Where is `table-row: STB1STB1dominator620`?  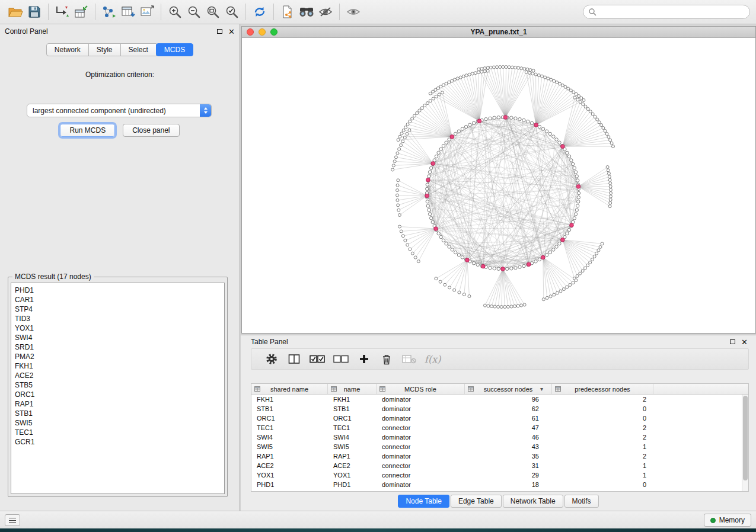
table-row: STB1STB1dominator620 is located at coordinates (500, 409).